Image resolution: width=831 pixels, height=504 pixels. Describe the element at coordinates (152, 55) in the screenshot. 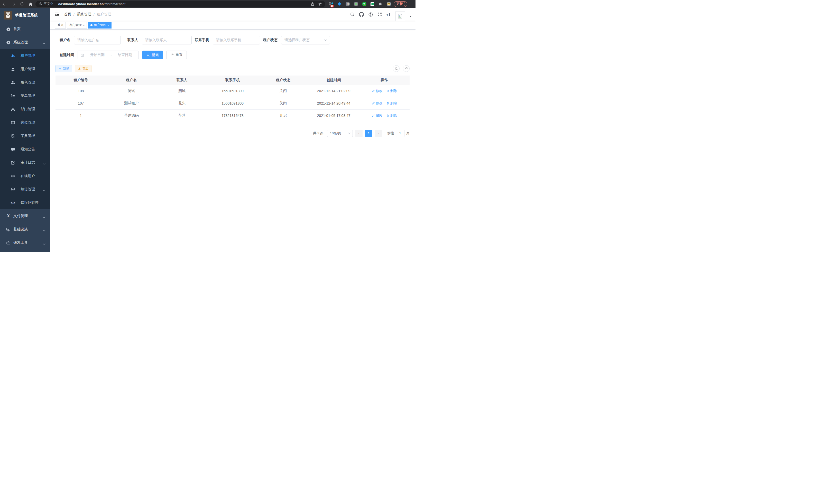

I see `search-button: 搜索` at that location.